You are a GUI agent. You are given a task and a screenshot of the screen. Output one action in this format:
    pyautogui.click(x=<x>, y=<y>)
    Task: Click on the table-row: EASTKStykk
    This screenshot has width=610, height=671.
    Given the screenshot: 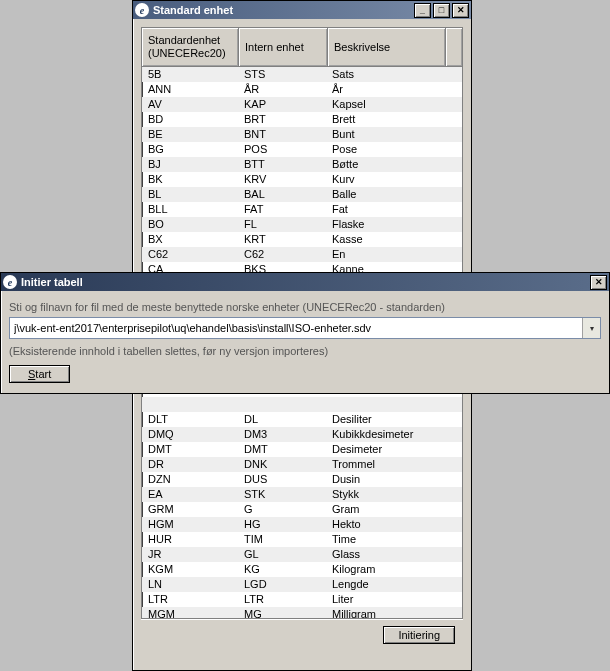 What is the action you would take?
    pyautogui.click(x=302, y=494)
    